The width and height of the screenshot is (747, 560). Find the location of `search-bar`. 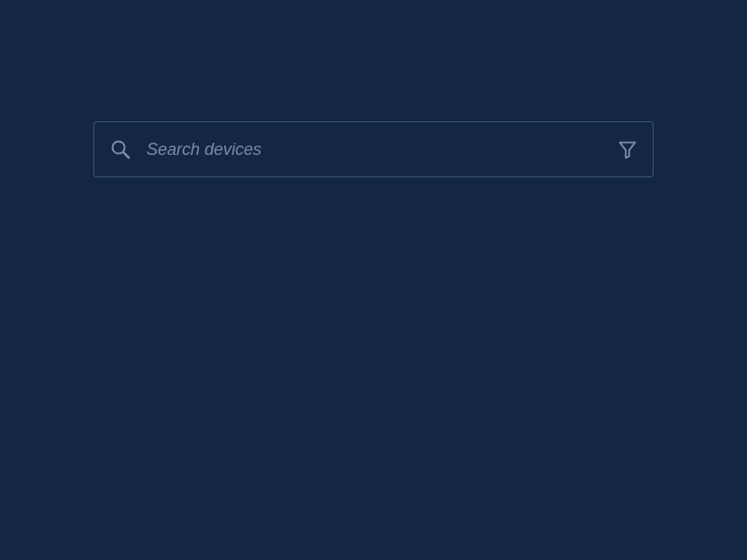

search-bar is located at coordinates (374, 149).